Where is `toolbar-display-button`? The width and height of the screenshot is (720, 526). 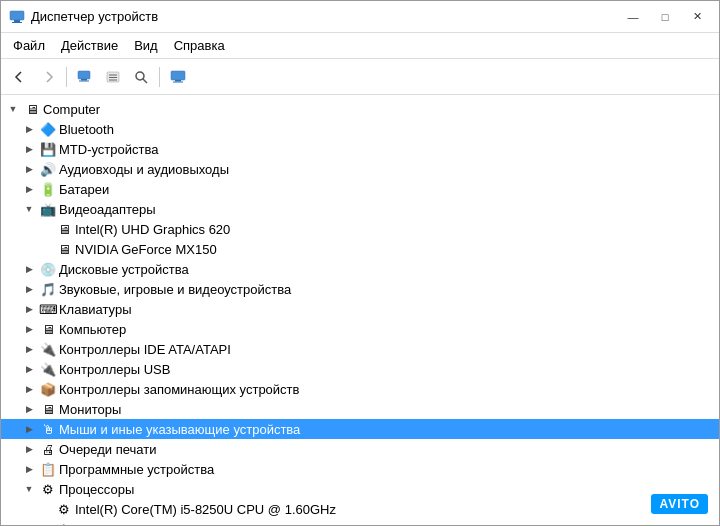
toolbar-display-button is located at coordinates (178, 77).